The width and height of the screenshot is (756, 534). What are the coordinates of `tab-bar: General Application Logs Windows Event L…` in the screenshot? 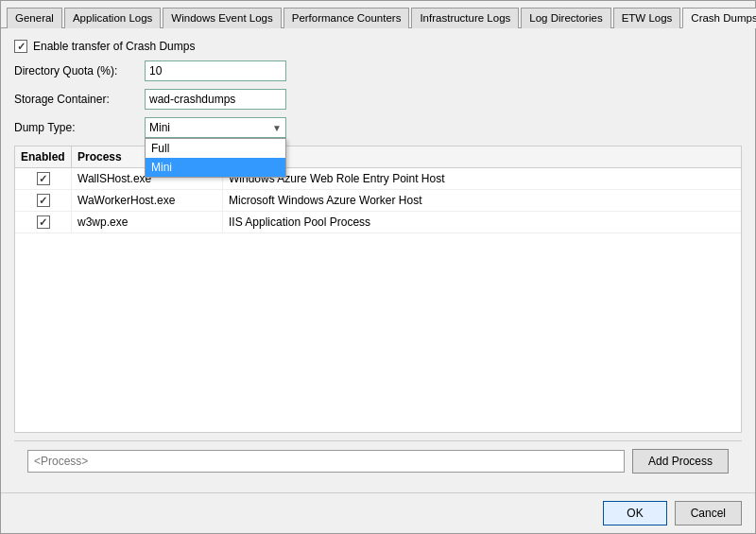 It's located at (378, 15).